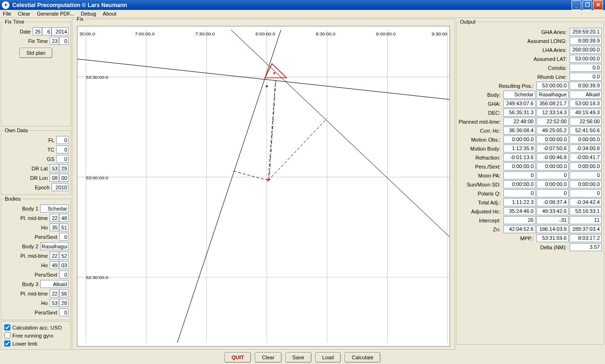 The height and width of the screenshot is (364, 605). What do you see at coordinates (586, 247) in the screenshot?
I see `output-value: 3.57` at bounding box center [586, 247].